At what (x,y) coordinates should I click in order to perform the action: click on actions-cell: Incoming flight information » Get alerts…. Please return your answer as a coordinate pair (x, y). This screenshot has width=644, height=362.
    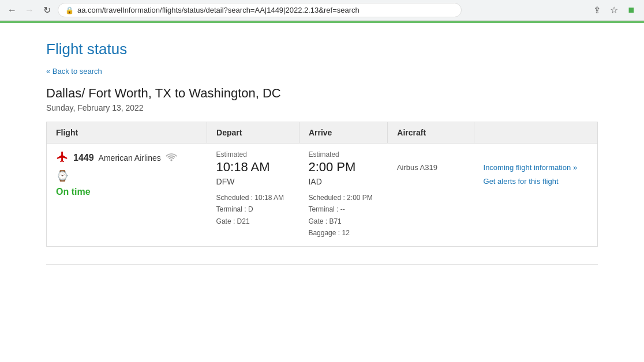
    Looking at the image, I should click on (536, 195).